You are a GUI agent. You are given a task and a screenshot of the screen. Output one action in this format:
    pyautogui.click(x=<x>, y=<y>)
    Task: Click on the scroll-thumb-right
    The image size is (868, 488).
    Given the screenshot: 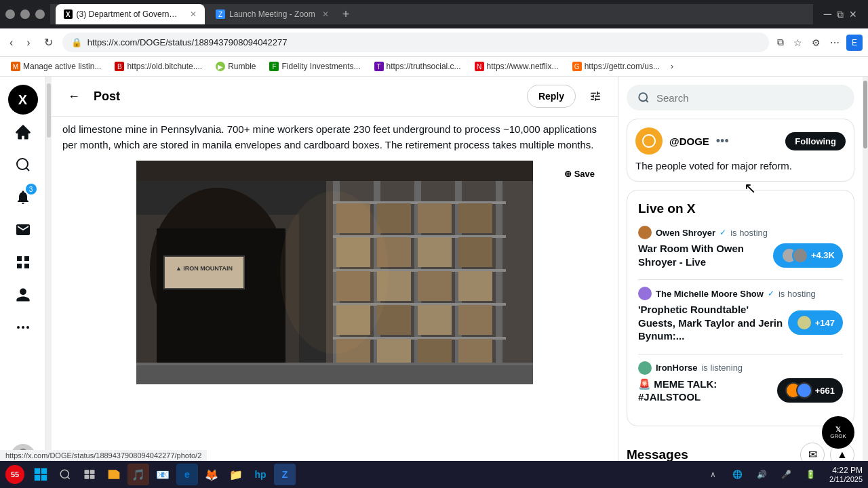 What is the action you would take?
    pyautogui.click(x=865, y=115)
    